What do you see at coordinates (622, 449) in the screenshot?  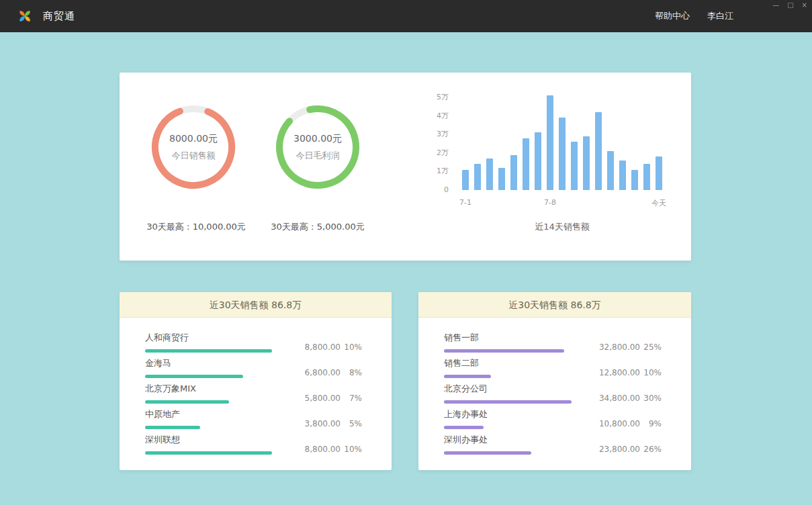 I see `rank-row-numbers: 23,800.00 26%` at bounding box center [622, 449].